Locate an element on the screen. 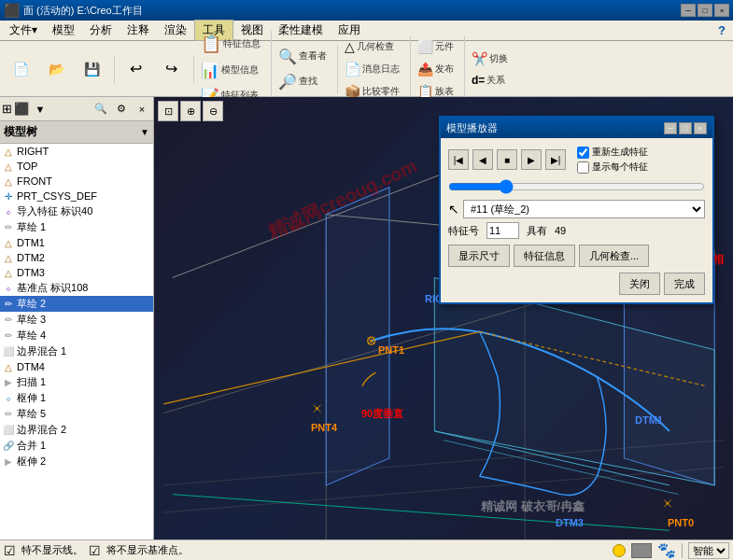  play-start-button: |◀ is located at coordinates (458, 160).